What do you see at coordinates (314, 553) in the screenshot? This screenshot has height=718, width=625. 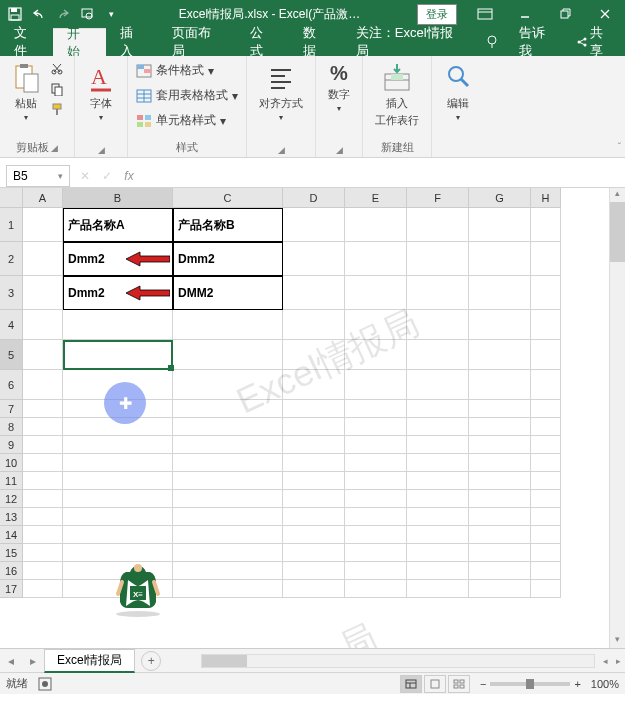 I see `cell-d15` at bounding box center [314, 553].